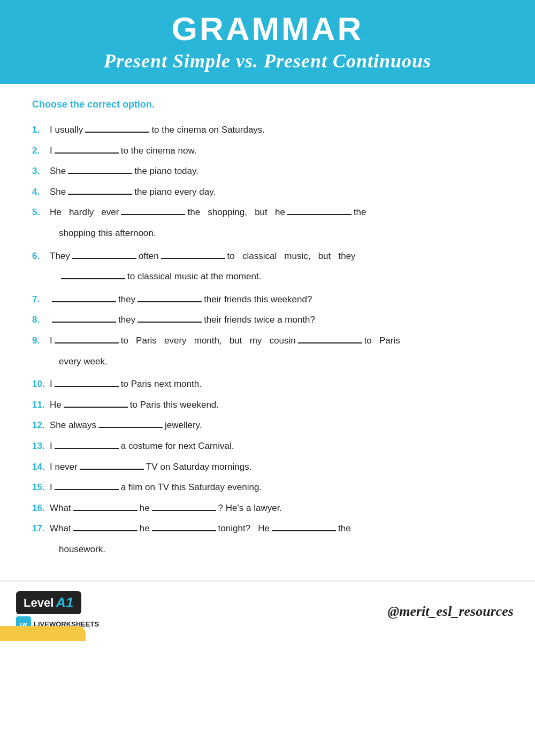 Image resolution: width=535 pixels, height=756 pixels. What do you see at coordinates (330, 338) in the screenshot?
I see `q9-blank2` at bounding box center [330, 338].